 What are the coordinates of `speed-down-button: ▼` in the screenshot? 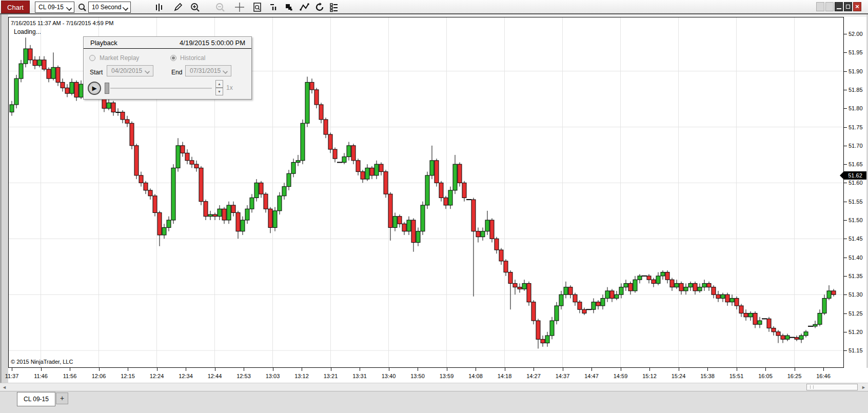 It's located at (220, 91).